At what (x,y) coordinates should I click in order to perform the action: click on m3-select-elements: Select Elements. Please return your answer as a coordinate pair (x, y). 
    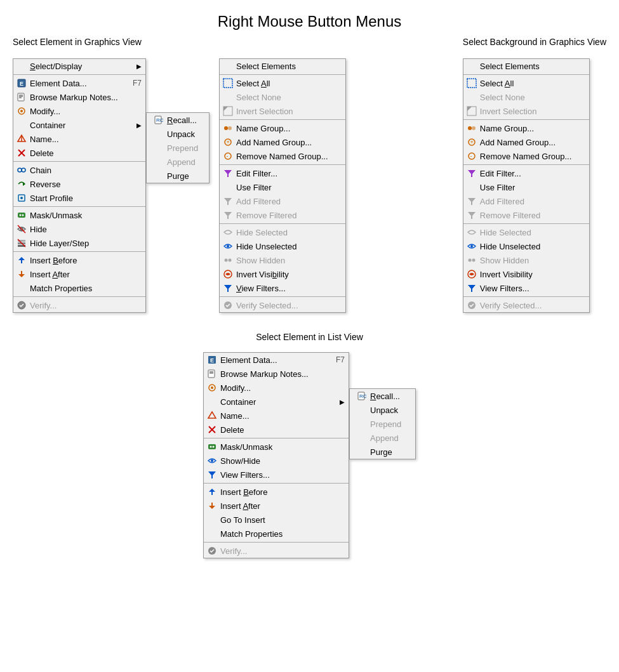
    Looking at the image, I should click on (526, 66).